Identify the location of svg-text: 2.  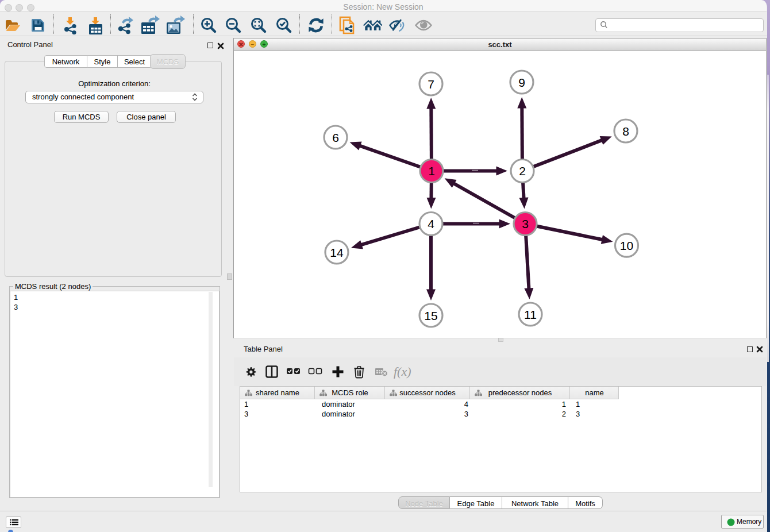
(522, 171).